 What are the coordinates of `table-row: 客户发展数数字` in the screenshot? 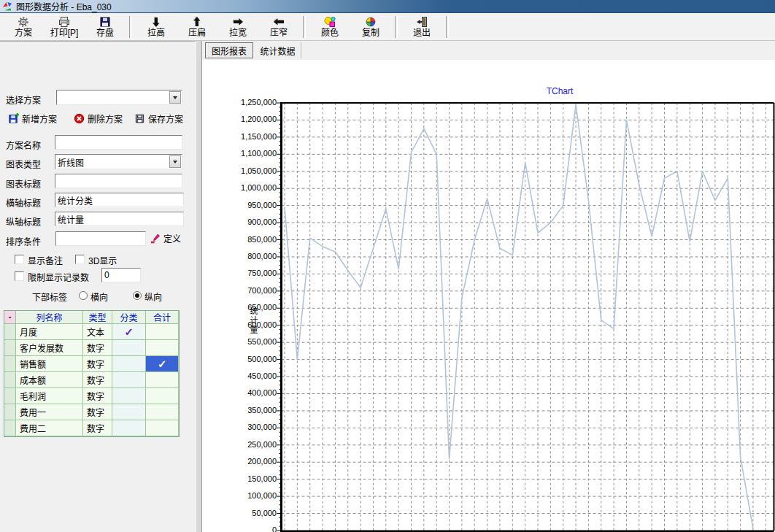 It's located at (92, 348).